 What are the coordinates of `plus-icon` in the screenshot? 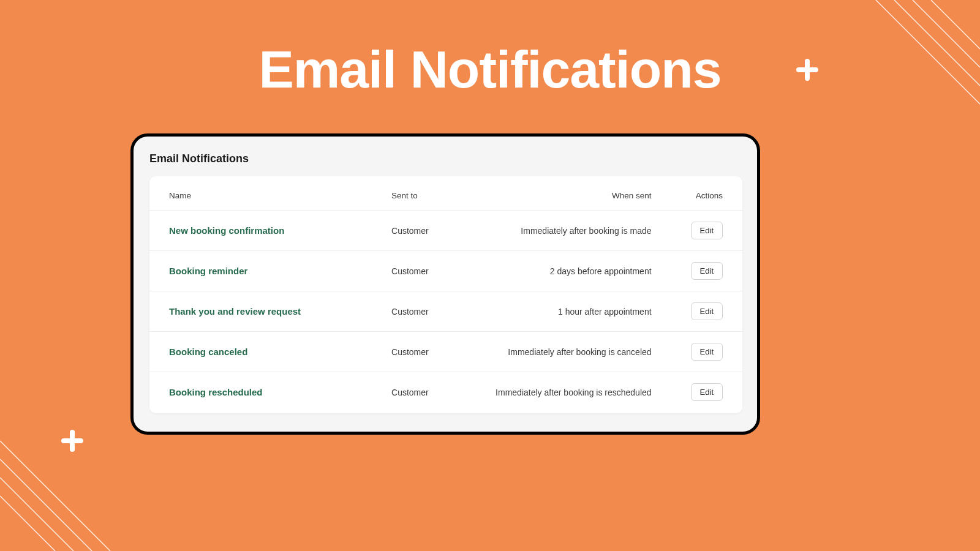 It's located at (72, 442).